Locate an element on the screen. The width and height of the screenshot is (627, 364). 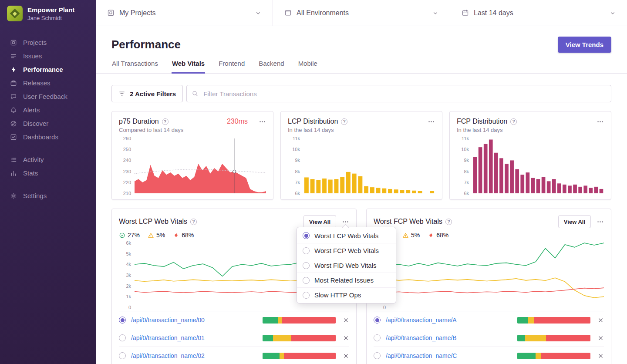
sidebar-item-performance: Performance is located at coordinates (48, 70).